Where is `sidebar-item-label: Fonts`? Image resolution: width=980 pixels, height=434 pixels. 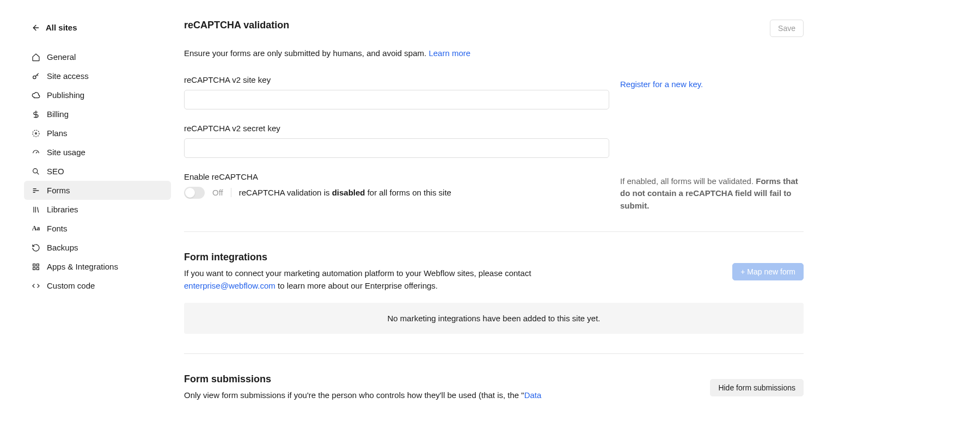
sidebar-item-label: Fonts is located at coordinates (57, 229).